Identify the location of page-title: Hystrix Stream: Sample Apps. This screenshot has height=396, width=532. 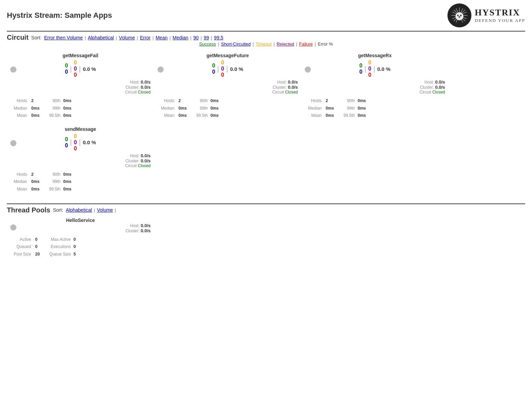
(60, 15).